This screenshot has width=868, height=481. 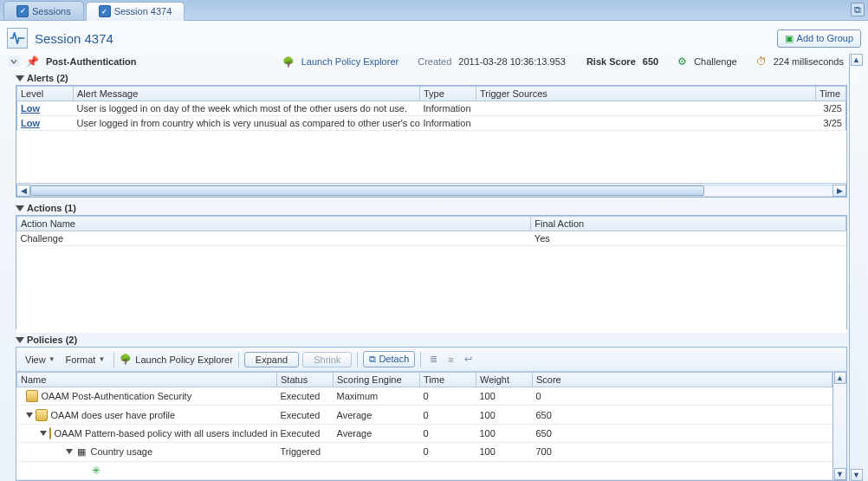 What do you see at coordinates (858, 10) in the screenshot?
I see `tab-close-button: ⧉` at bounding box center [858, 10].